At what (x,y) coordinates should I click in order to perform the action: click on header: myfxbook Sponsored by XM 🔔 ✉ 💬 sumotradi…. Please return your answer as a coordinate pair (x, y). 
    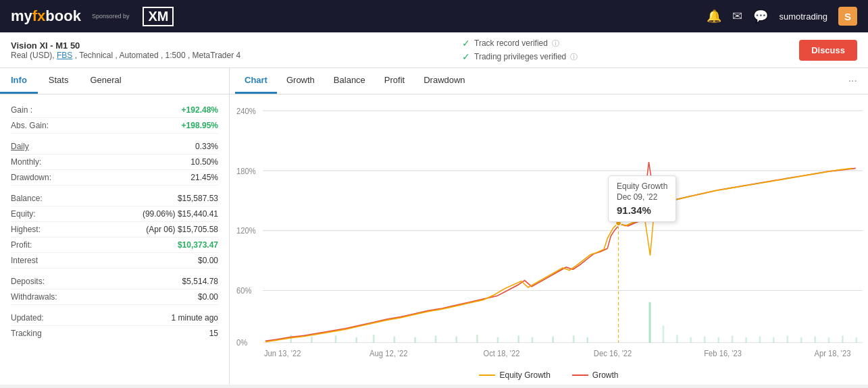
    Looking at the image, I should click on (434, 16).